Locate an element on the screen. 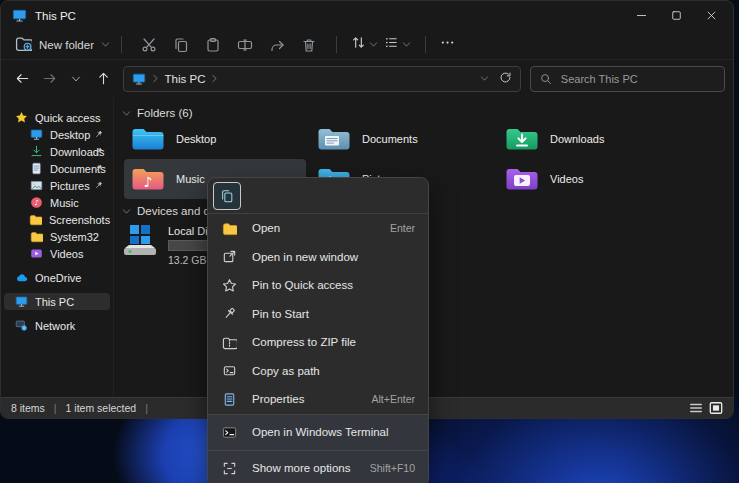 Image resolution: width=739 pixels, height=483 pixels. folder-tile-label: Documents is located at coordinates (390, 139).